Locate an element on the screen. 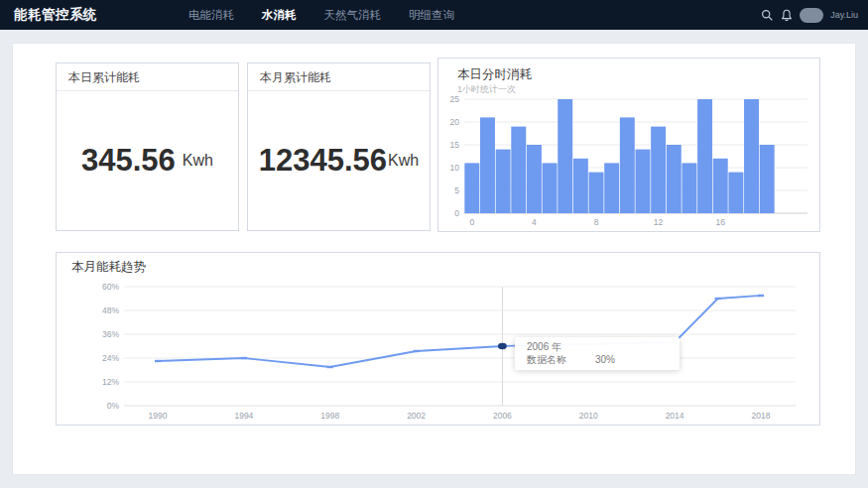  daily-total-card: 本日累计能耗 345.56 Kwh is located at coordinates (147, 147).